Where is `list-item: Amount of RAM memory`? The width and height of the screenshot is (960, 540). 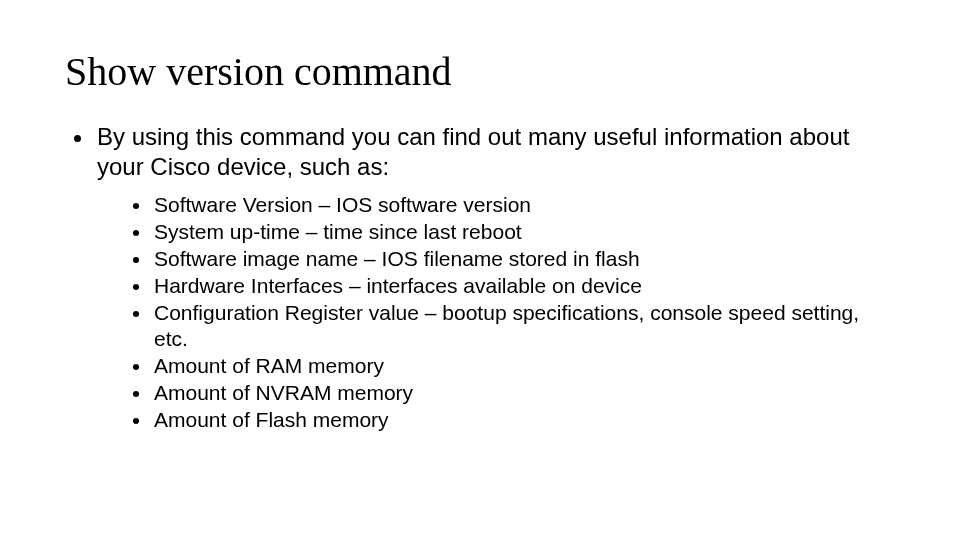
list-item: Amount of RAM memory is located at coordinates (524, 366).